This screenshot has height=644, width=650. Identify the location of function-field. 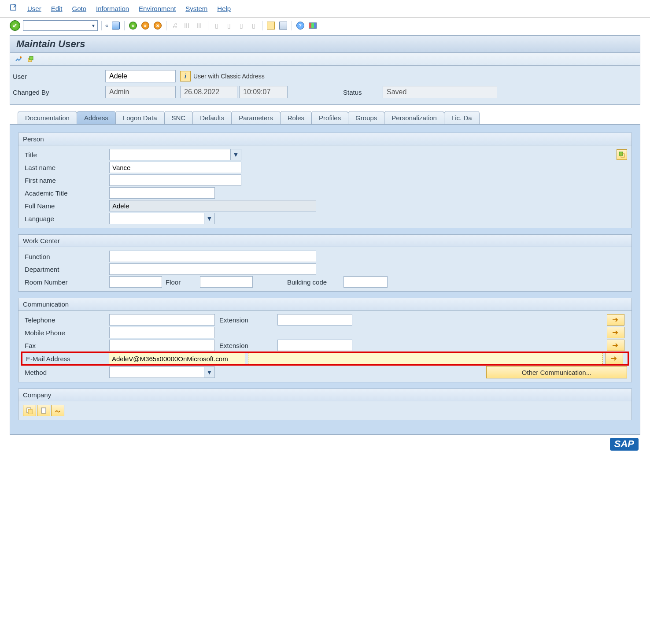
(213, 256).